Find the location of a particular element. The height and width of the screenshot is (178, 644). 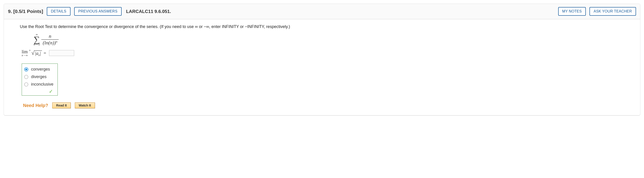

sigma-symbol: ∞ ∑ n = 2 is located at coordinates (37, 39).